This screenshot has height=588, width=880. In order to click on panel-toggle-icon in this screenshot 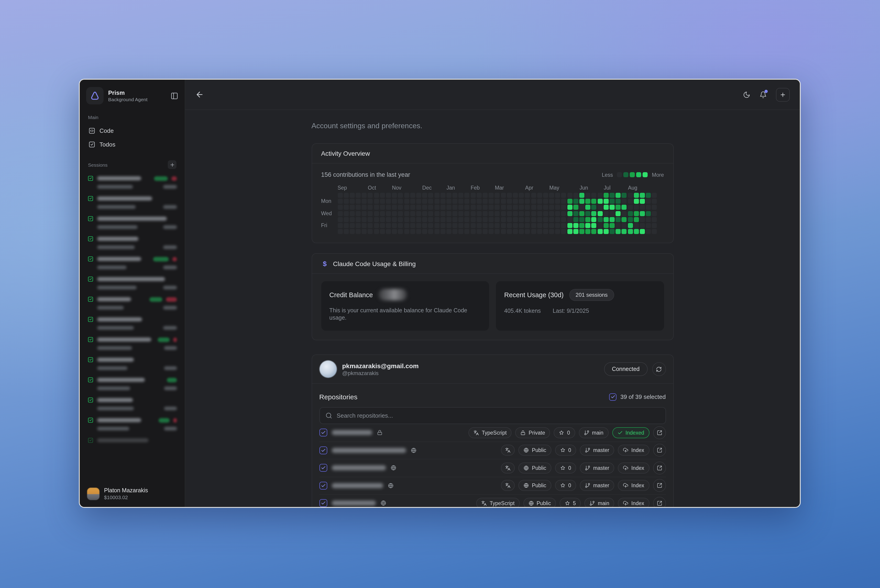, I will do `click(174, 96)`.